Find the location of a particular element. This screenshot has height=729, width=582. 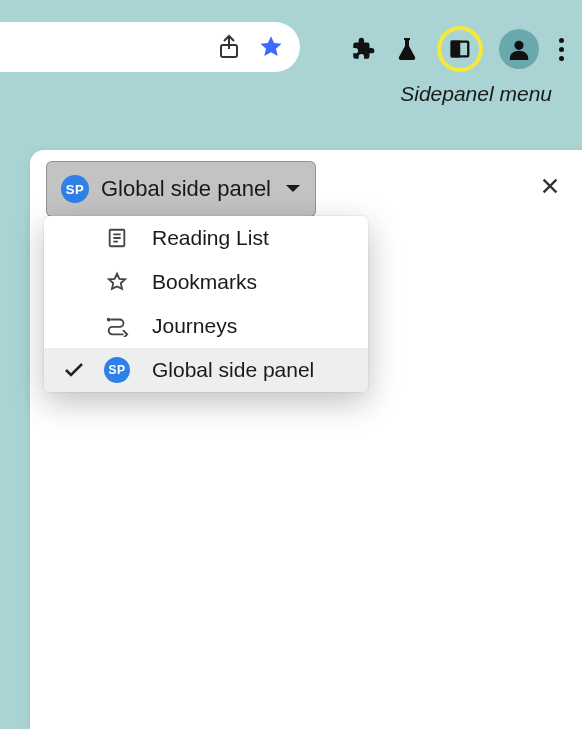

dropdown-item-reading-list: Reading List is located at coordinates (206, 238).